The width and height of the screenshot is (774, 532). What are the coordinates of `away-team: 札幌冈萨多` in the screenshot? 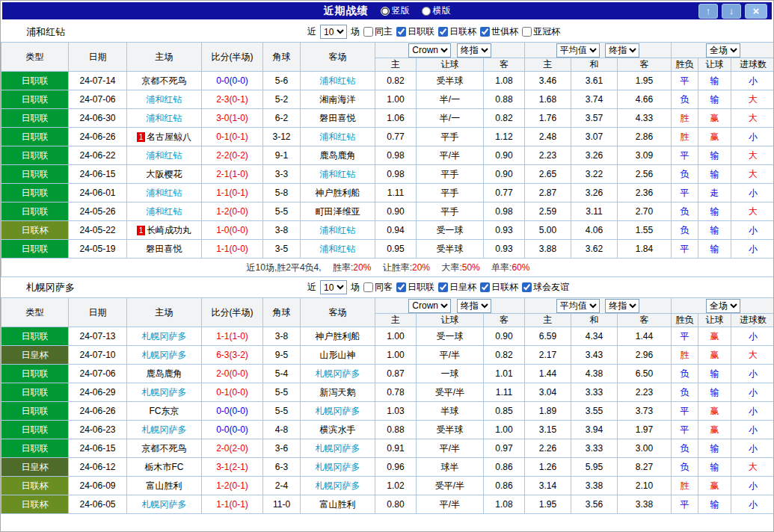 It's located at (338, 468).